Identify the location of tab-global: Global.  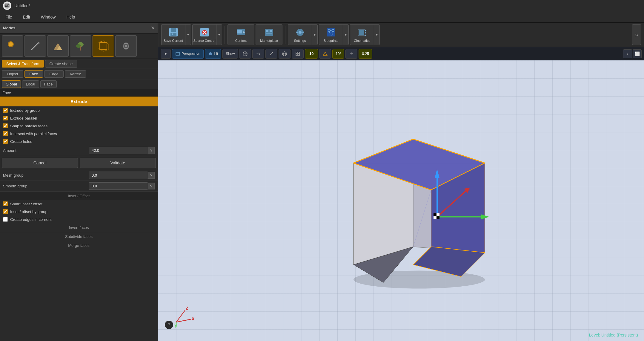
(11, 84).